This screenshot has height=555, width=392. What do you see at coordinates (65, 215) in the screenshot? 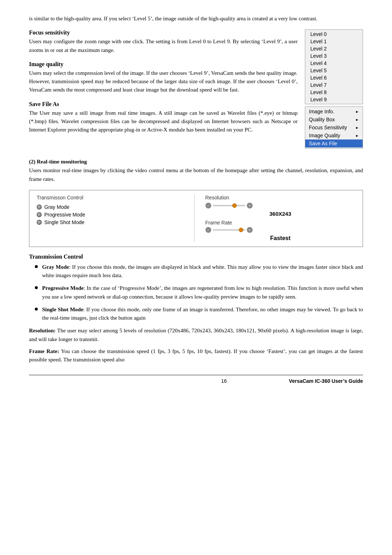
I see `progressive-mode-label: Progressive Mode` at bounding box center [65, 215].